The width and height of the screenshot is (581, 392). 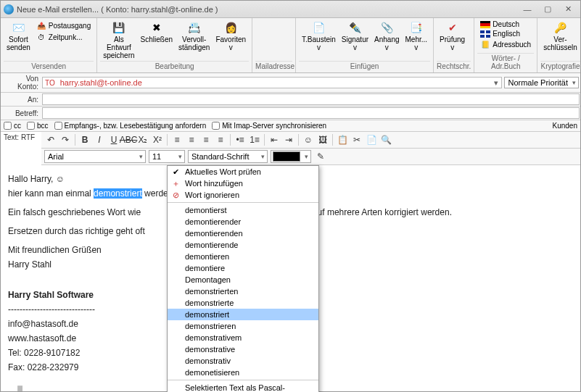 What do you see at coordinates (228, 157) in the screenshot?
I see `font-style-select: Standard-Schrift` at bounding box center [228, 157].